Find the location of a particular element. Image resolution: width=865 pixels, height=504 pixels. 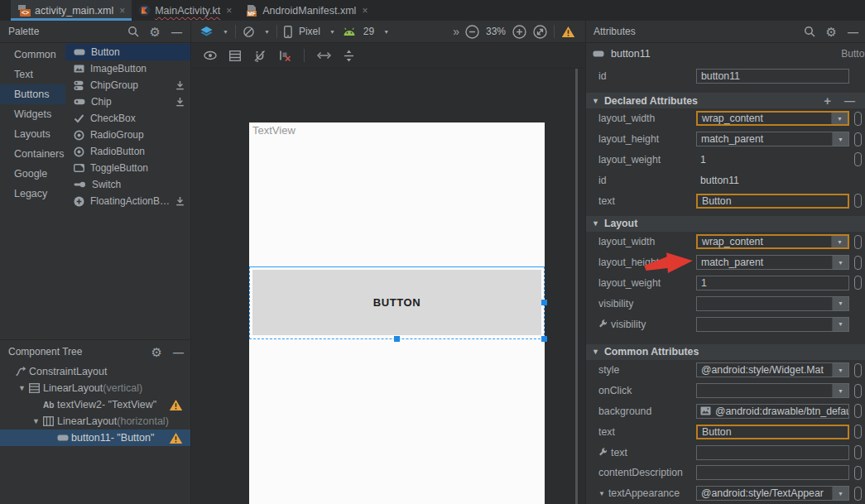

tree-node-constraint-layout: ConstraintLayout is located at coordinates (95, 372).